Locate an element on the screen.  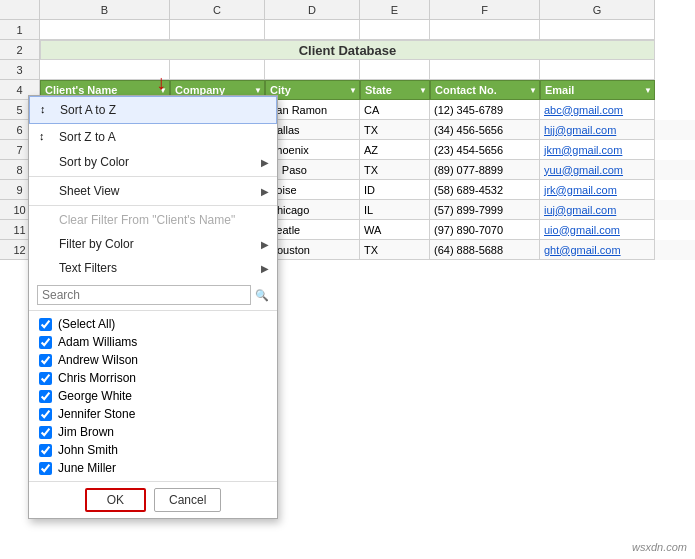
menu-item-clear-filter: Clear Filter From "Client's Name" is located at coordinates (153, 220).